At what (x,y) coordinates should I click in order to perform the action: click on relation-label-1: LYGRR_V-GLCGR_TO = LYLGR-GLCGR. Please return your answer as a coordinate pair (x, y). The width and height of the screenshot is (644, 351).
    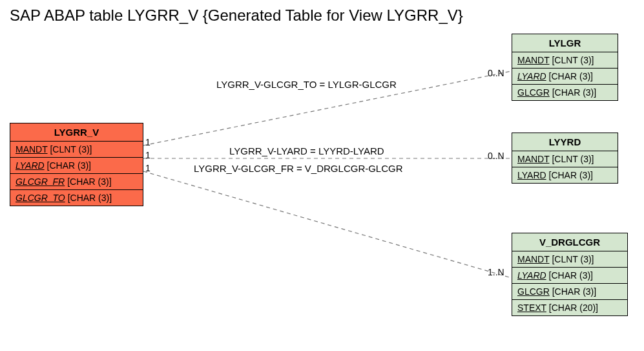
    Looking at the image, I should click on (306, 84).